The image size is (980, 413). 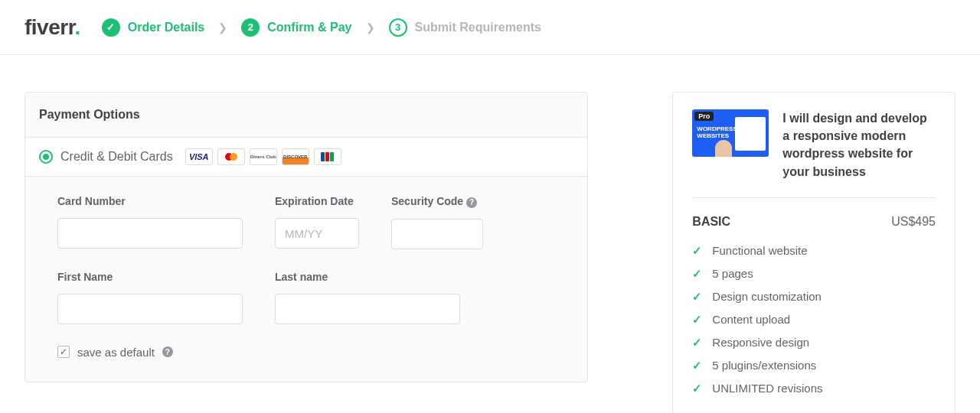 What do you see at coordinates (296, 28) in the screenshot?
I see `step-confirm-pay: 2 Confirm & Pay` at bounding box center [296, 28].